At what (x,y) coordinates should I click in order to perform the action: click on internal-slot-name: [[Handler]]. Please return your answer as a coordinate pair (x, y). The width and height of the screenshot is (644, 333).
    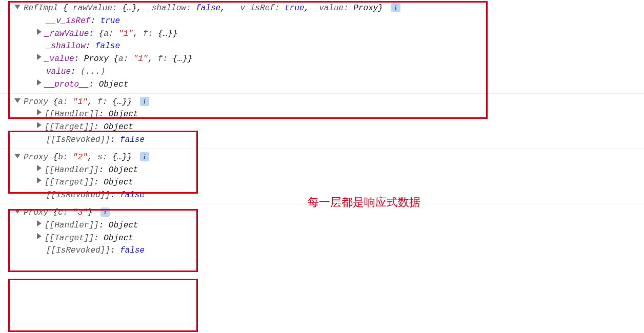
    Looking at the image, I should click on (72, 170).